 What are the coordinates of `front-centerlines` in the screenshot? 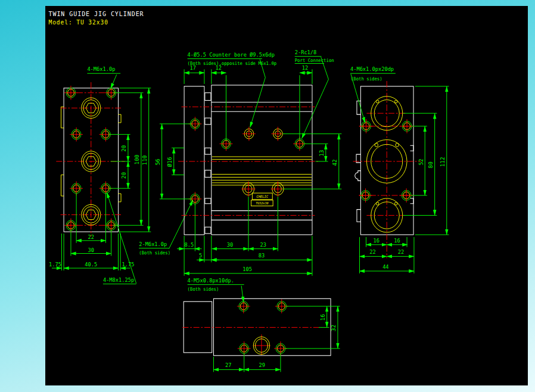 It's located at (91, 160).